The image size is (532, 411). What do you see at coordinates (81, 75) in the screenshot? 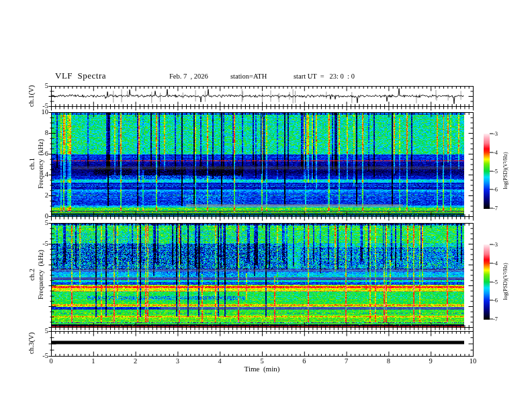
I see `figure-title: VLF Spectra` at bounding box center [81, 75].